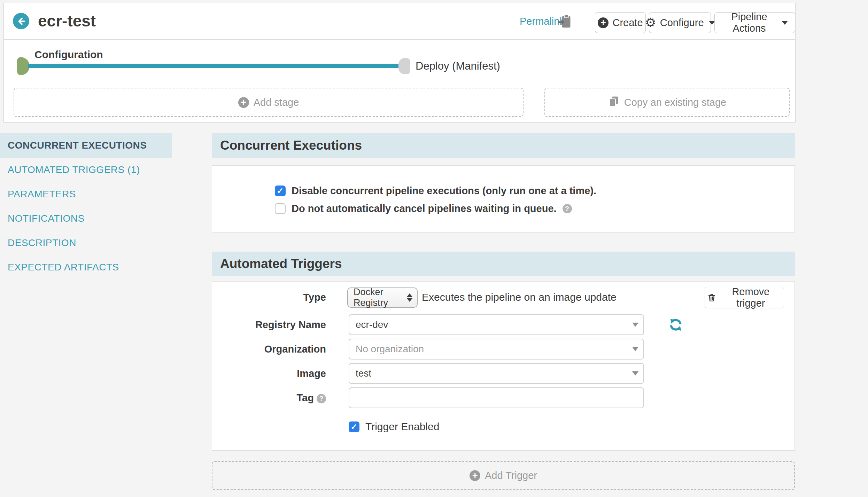  Describe the element at coordinates (444, 191) in the screenshot. I see `disable-concurrent-executions-label: Disable concurrent pipeline executions (…` at that location.